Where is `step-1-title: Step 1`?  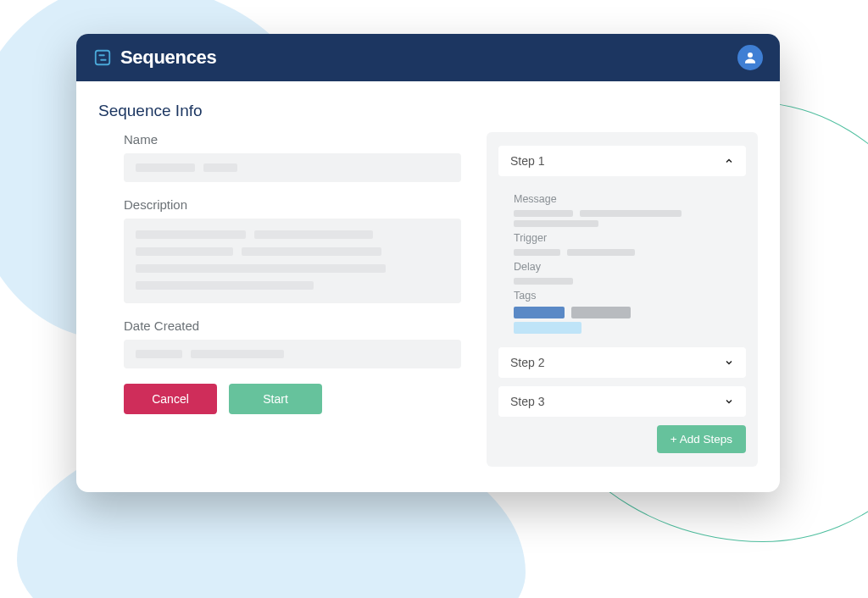
step-1-title: Step 1 is located at coordinates (527, 161).